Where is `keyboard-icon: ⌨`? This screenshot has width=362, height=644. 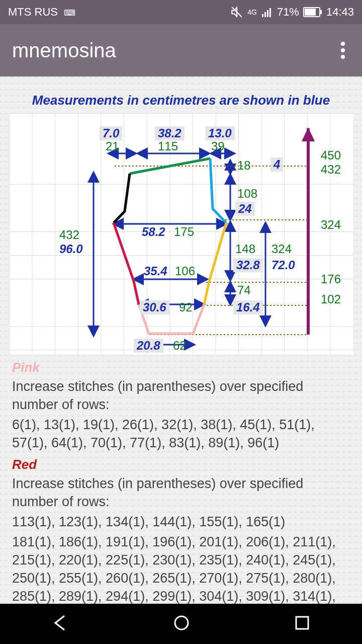
keyboard-icon: ⌨ is located at coordinates (69, 13).